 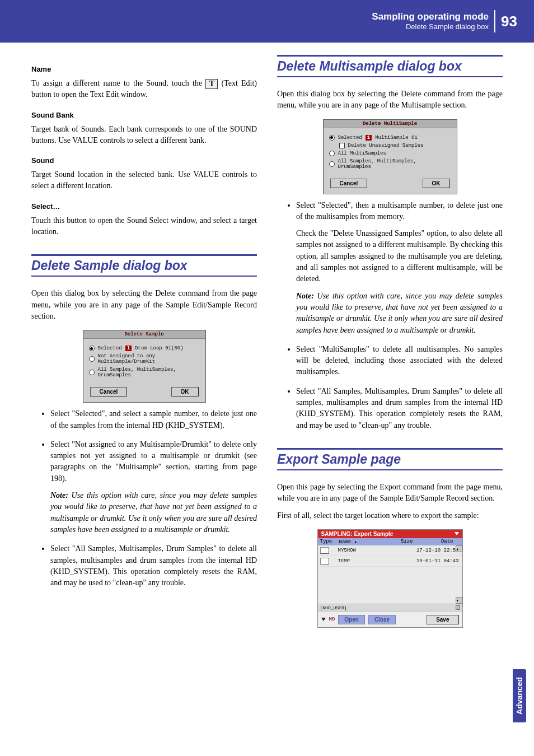 I want to click on delete-multisample-intro: Open this dialog box by selecting the De…, so click(x=390, y=100).